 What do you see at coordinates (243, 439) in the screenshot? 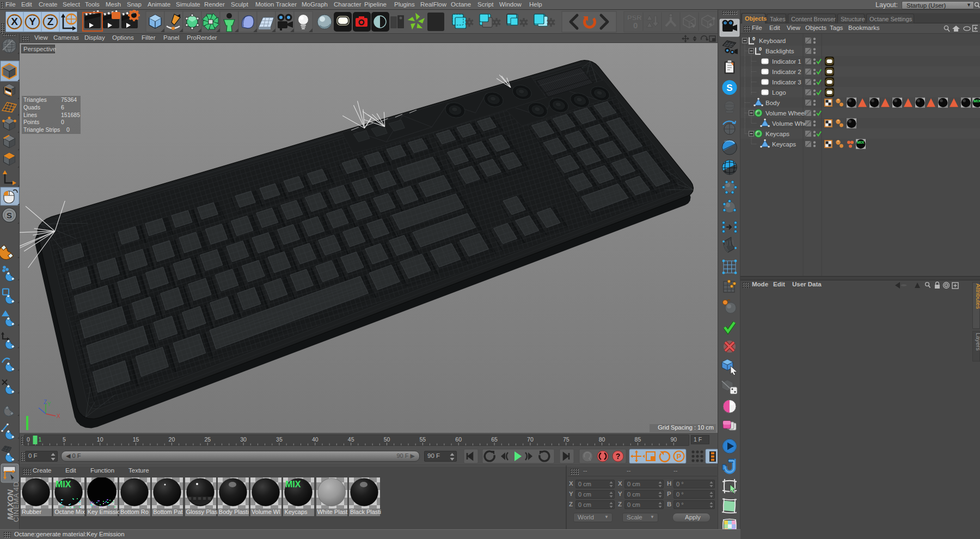
I see `svg-text: 30` at bounding box center [243, 439].